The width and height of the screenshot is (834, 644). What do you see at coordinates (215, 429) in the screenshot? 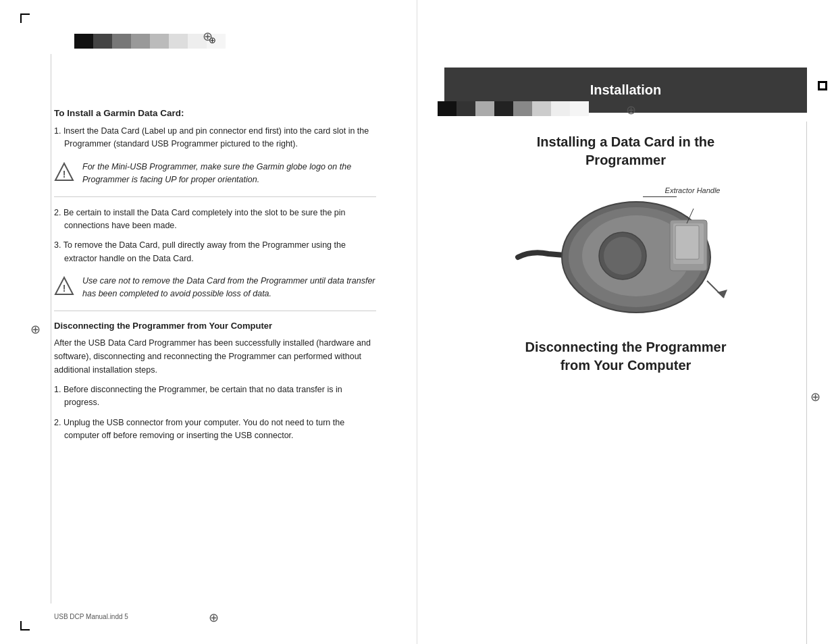
I see `disconnect-step-2: 2. Unplug the USB connector from your co…` at bounding box center [215, 429].